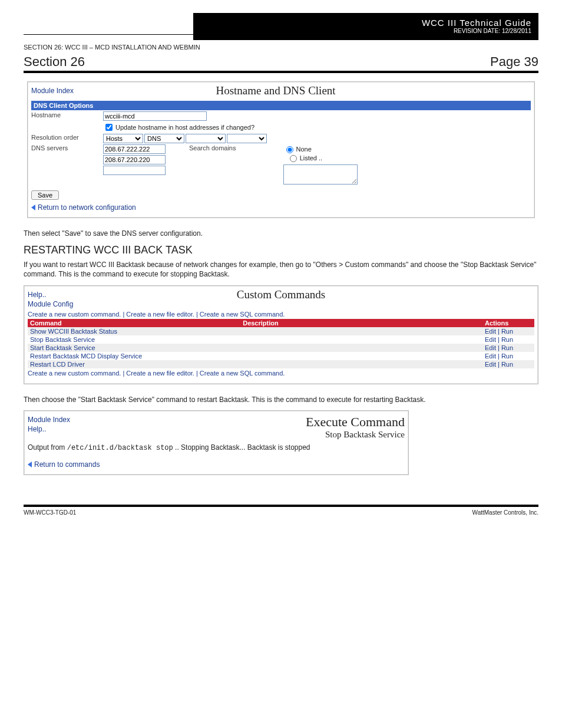  What do you see at coordinates (281, 364) in the screenshot?
I see `table-row: Restart LCD DriverEdit | Run` at bounding box center [281, 364].